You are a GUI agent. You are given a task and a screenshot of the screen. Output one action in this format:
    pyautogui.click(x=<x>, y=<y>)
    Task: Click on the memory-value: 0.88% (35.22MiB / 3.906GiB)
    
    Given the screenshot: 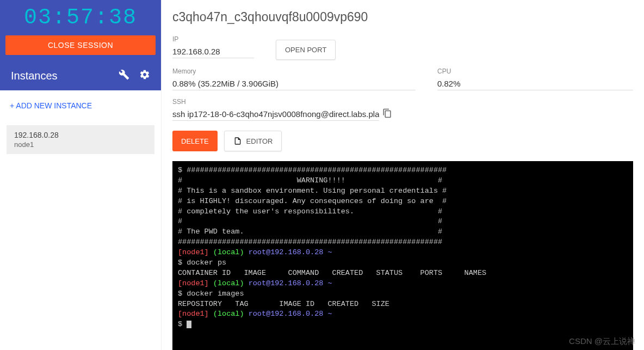 What is the action you would take?
    pyautogui.click(x=294, y=84)
    